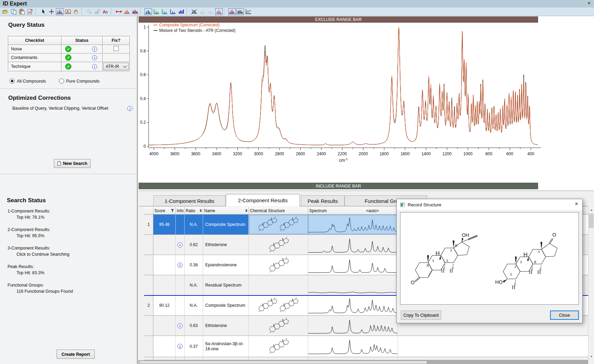  I want to click on stack-view-icon, so click(156, 12).